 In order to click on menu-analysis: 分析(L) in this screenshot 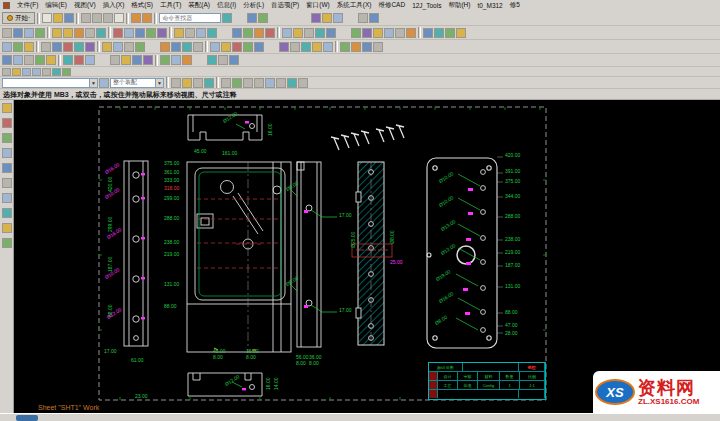, I will do `click(254, 6)`.